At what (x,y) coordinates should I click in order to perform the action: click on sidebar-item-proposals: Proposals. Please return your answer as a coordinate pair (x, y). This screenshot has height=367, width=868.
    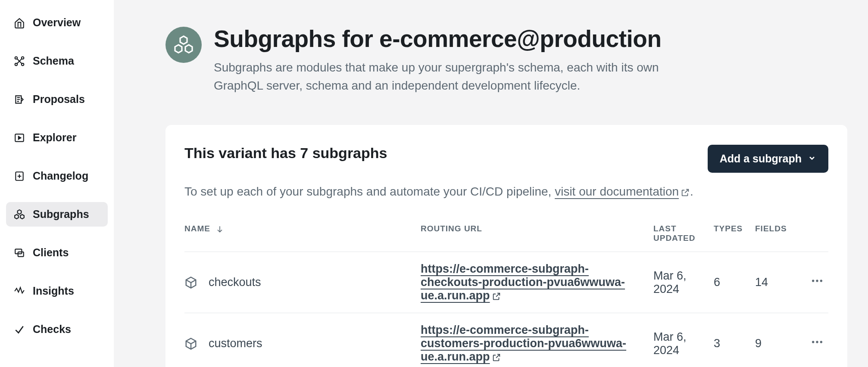
    Looking at the image, I should click on (57, 99).